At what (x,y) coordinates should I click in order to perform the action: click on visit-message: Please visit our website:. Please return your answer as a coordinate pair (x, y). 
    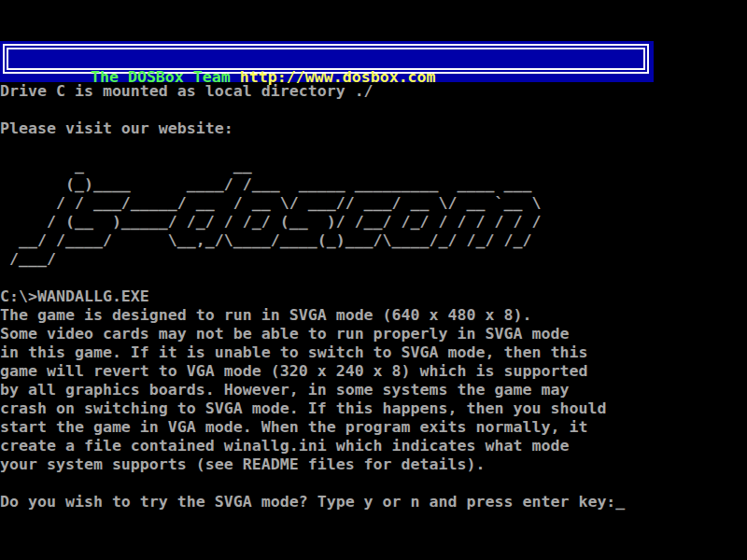
    Looking at the image, I should click on (374, 129).